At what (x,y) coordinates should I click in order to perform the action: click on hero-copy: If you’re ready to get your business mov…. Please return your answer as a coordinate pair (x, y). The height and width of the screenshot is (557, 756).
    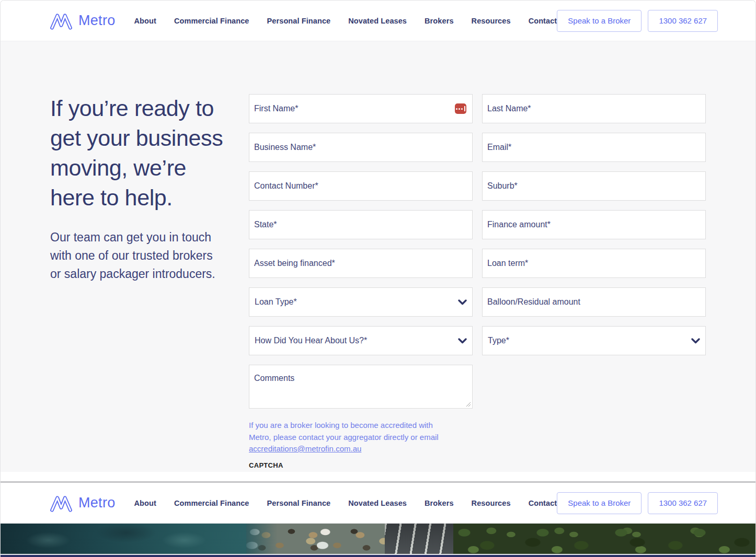
    Looking at the image, I should click on (142, 188).